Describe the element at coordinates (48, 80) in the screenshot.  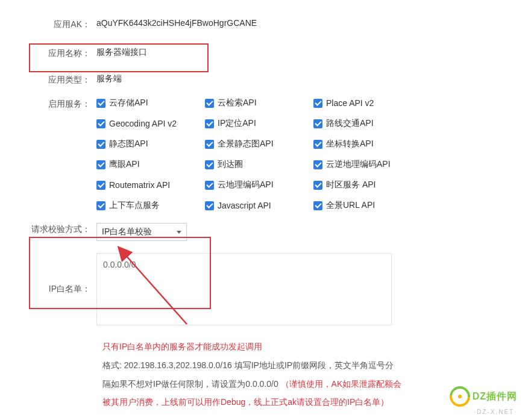
I see `label-app-type: 应用类型：` at that location.